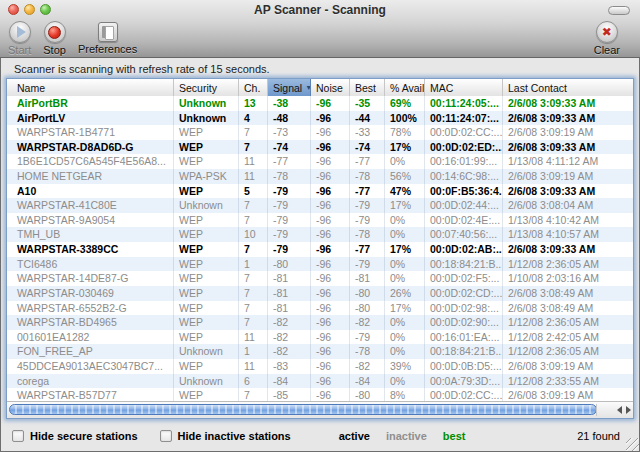 This screenshot has height=452, width=640. What do you see at coordinates (54, 38) in the screenshot?
I see `stop-button: Stop` at bounding box center [54, 38].